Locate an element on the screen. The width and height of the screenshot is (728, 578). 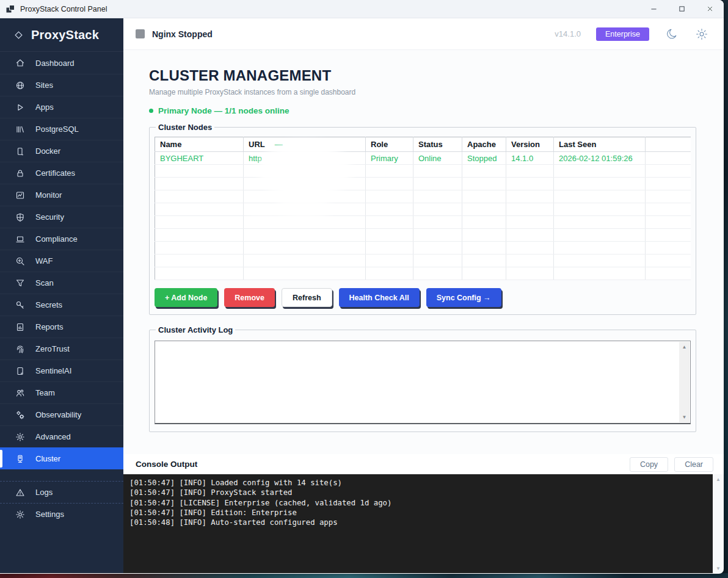
console-scrollbar: ▲ ▼ is located at coordinates (718, 524).